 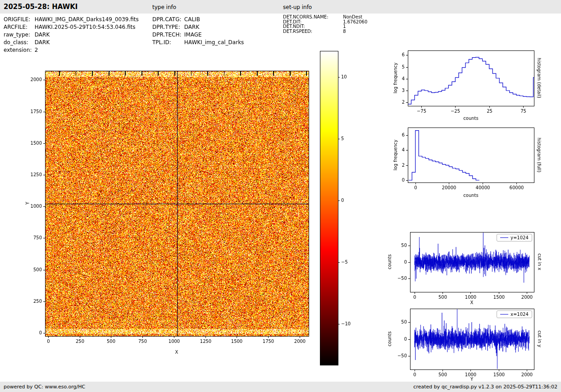 I want to click on meta-value: HAWKI_img_cal_Darks, so click(x=214, y=42).